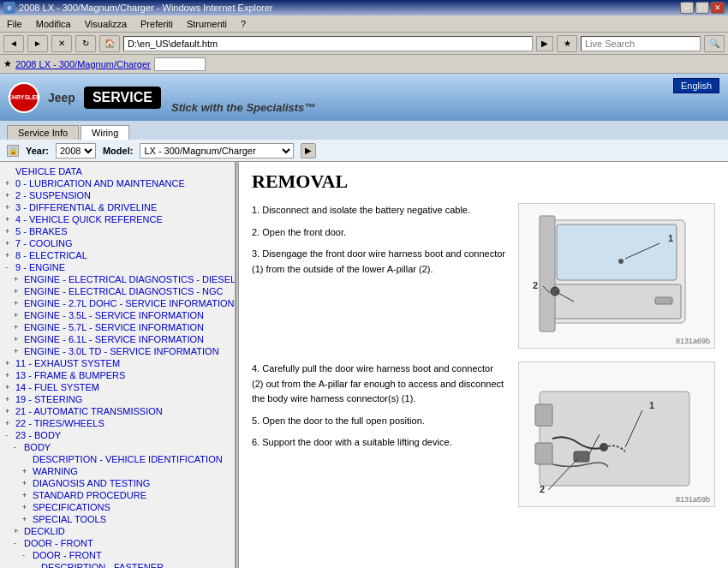 The height and width of the screenshot is (568, 728). I want to click on nav-door-front-sub: - DOOR - FRONT, so click(117, 555).